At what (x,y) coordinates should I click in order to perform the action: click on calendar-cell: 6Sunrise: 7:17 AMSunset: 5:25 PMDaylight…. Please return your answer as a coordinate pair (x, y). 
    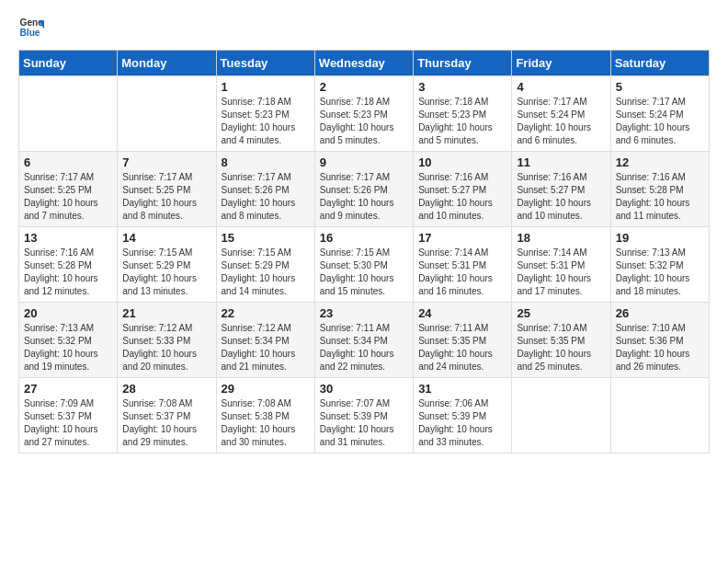
    Looking at the image, I should click on (68, 190).